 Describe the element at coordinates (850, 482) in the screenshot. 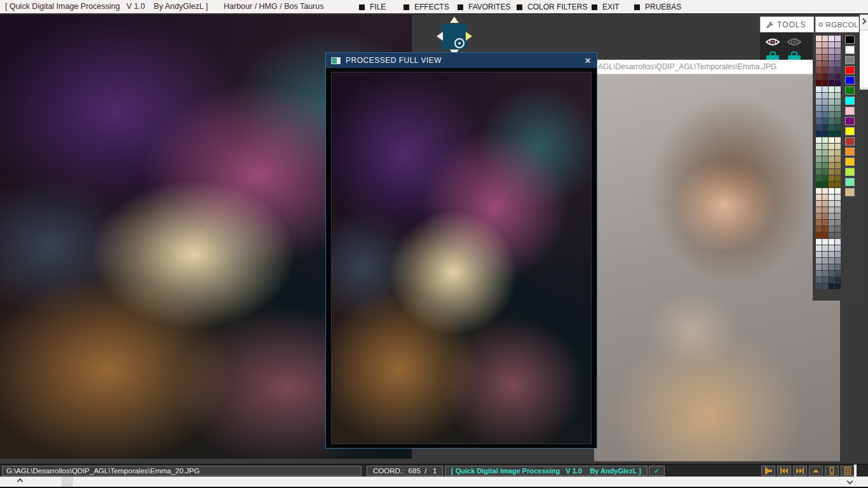

I see `scroll-right-icon` at that location.